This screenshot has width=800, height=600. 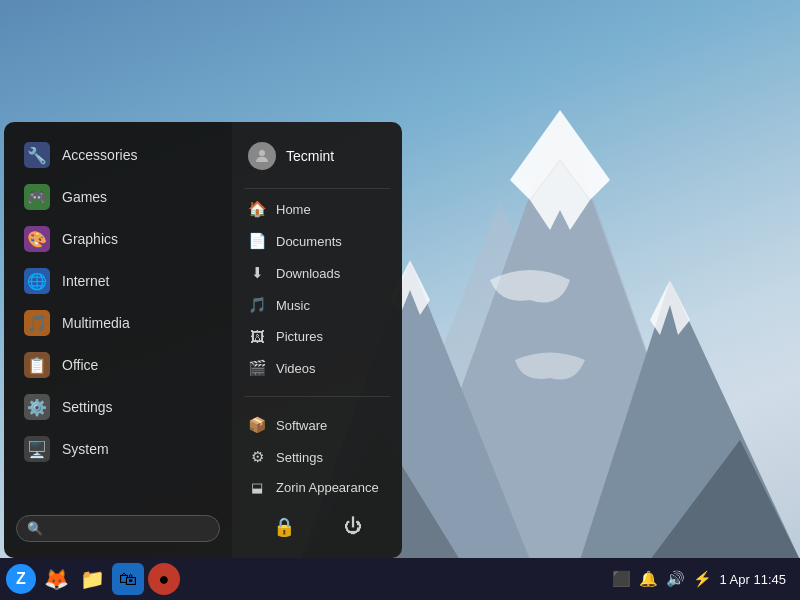 I want to click on section-gap, so click(x=317, y=388).